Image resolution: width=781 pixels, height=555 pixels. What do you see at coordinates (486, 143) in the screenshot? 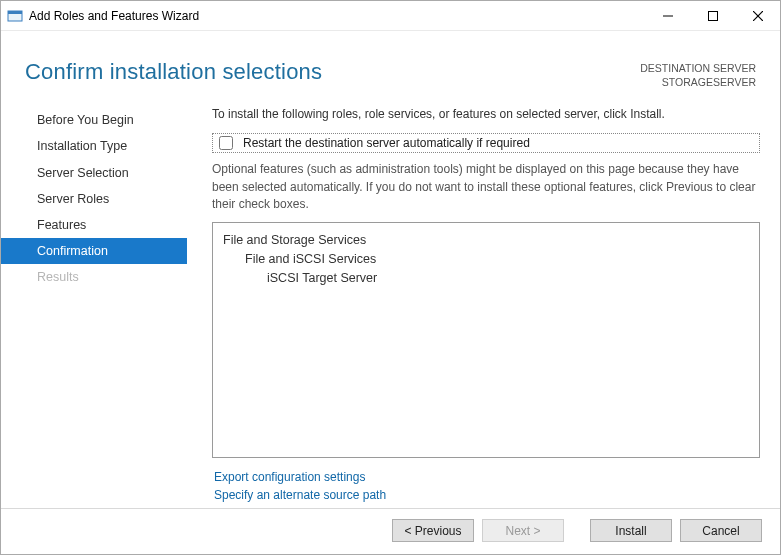
I see `restart-checkbox-row: Restart the destination server automatic…` at bounding box center [486, 143].